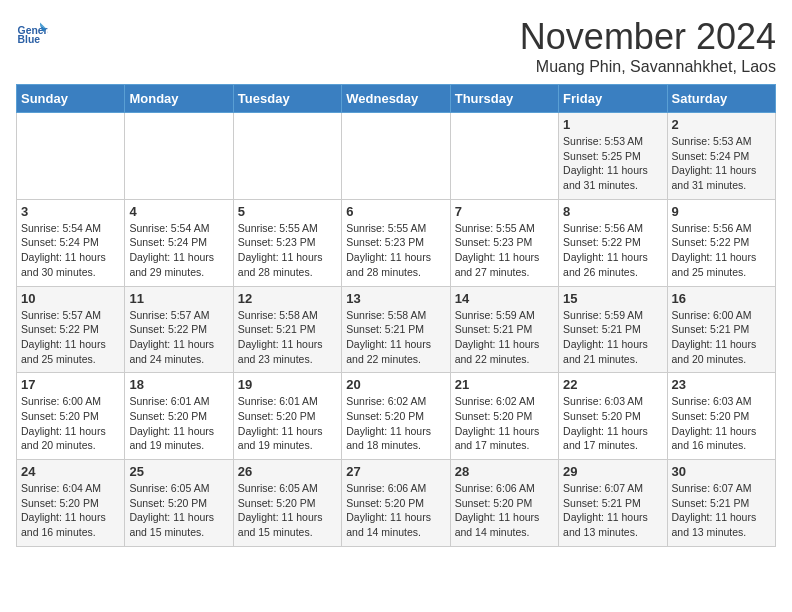  What do you see at coordinates (722, 338) in the screenshot?
I see `day-info: Sunrise: 6:00 AM Sunset: 5:21 PM Dayligh…` at bounding box center [722, 338].